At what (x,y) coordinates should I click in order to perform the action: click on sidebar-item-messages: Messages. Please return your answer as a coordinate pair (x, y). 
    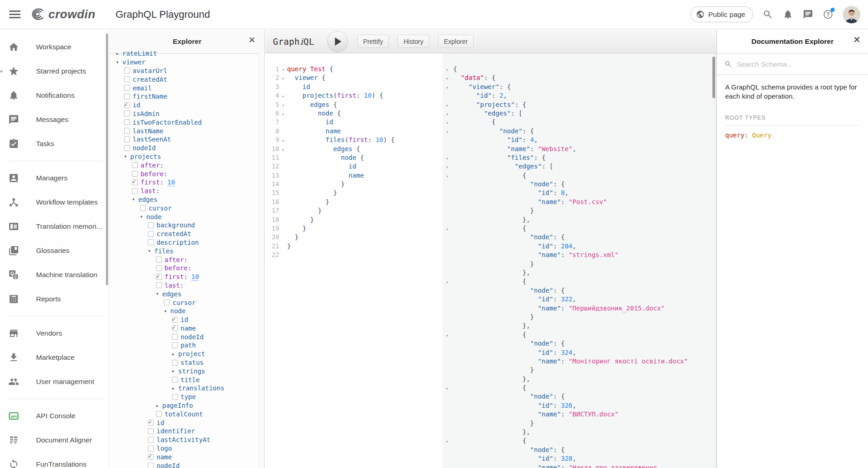
    Looking at the image, I should click on (55, 120).